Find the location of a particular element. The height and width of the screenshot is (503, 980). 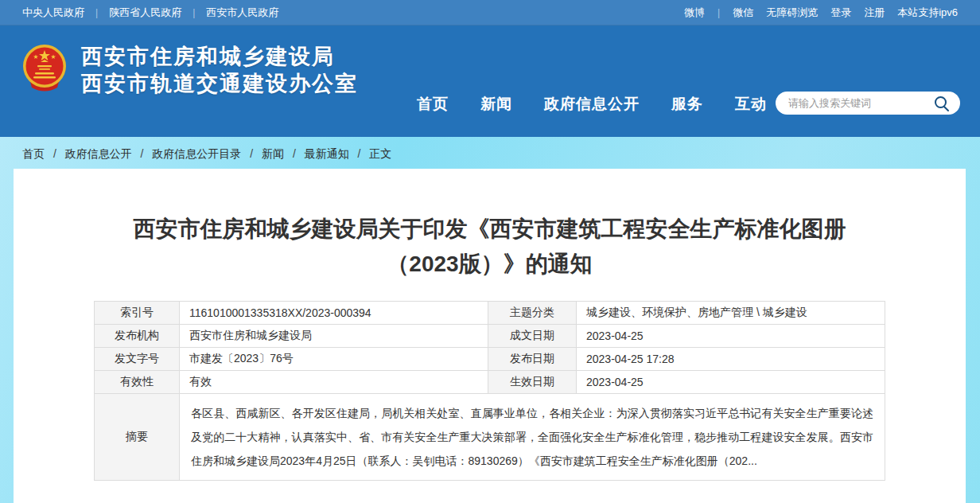

site-brand: 西安市住房和城乡建设局 西安市轨道交通建设办公室 is located at coordinates (189, 70).